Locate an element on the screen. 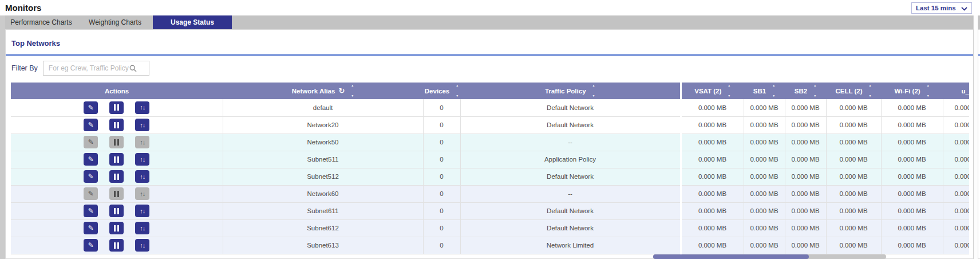 This screenshot has width=980, height=259. usage-cell-vsat: 0.000 MB is located at coordinates (712, 108).